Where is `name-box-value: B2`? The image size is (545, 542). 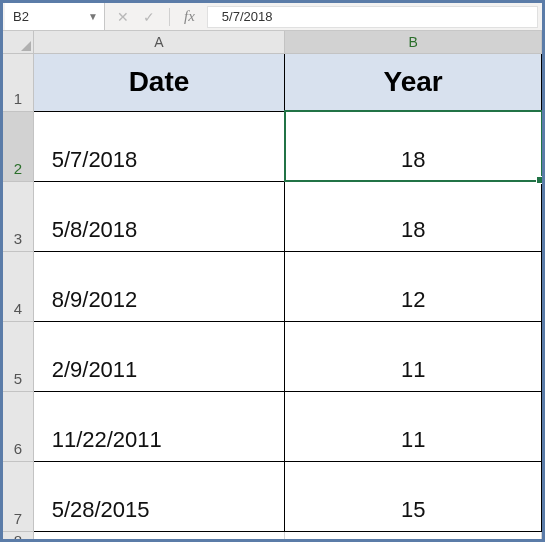 name-box-value: B2 is located at coordinates (50, 16).